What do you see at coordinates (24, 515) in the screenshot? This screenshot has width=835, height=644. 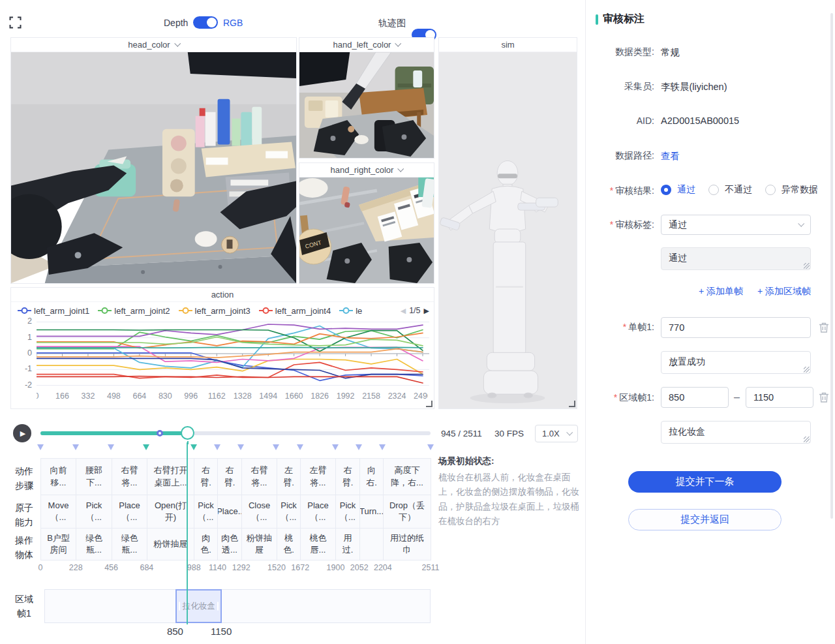 I see `row-label-atomic-skill: 原子 能力` at bounding box center [24, 515].